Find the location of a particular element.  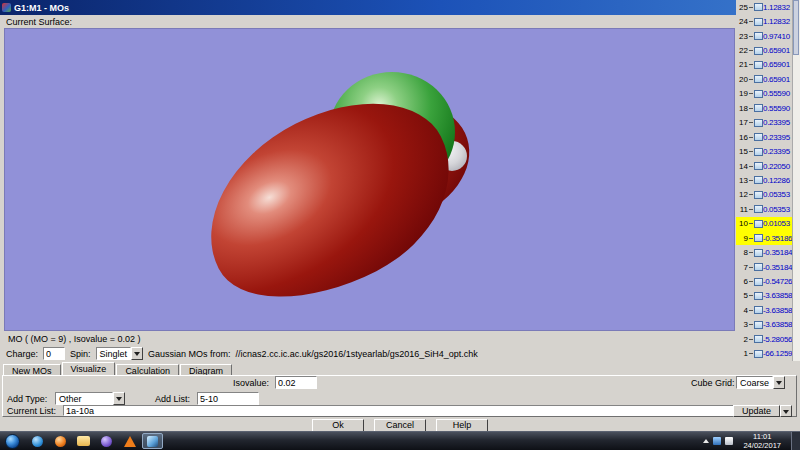

mo-number: 7 is located at coordinates (742, 268).